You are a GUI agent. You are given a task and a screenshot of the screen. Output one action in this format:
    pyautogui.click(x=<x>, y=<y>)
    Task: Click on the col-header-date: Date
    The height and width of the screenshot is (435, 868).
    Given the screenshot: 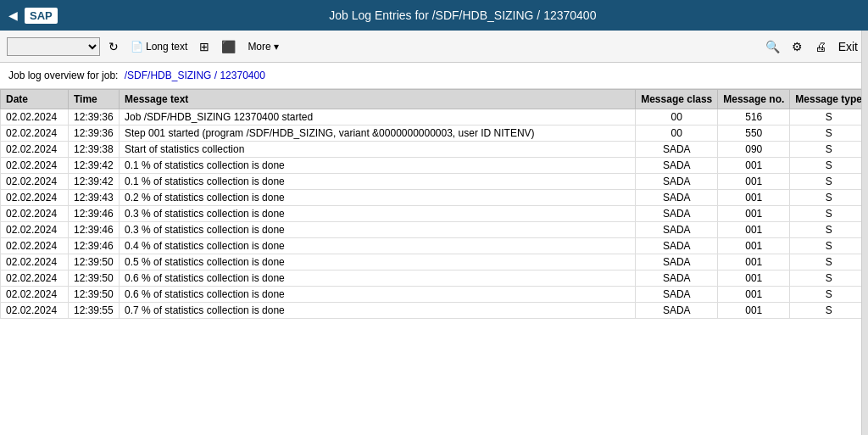 What is the action you would take?
    pyautogui.click(x=35, y=100)
    